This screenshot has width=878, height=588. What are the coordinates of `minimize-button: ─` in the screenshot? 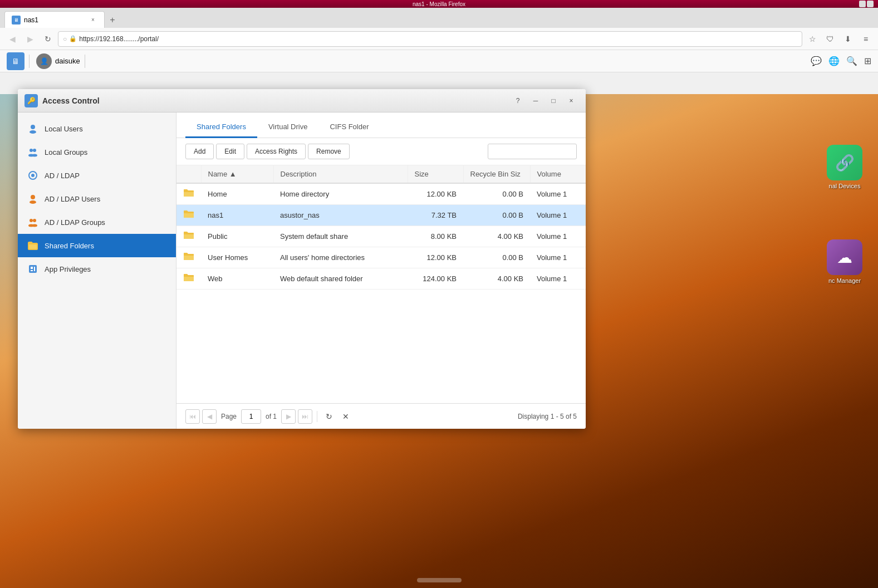 It's located at (536, 101).